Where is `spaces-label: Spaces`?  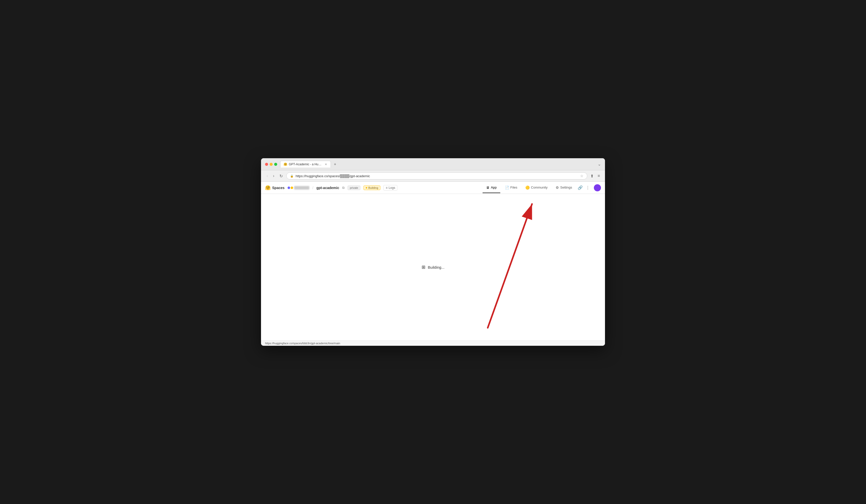
spaces-label: Spaces is located at coordinates (278, 188).